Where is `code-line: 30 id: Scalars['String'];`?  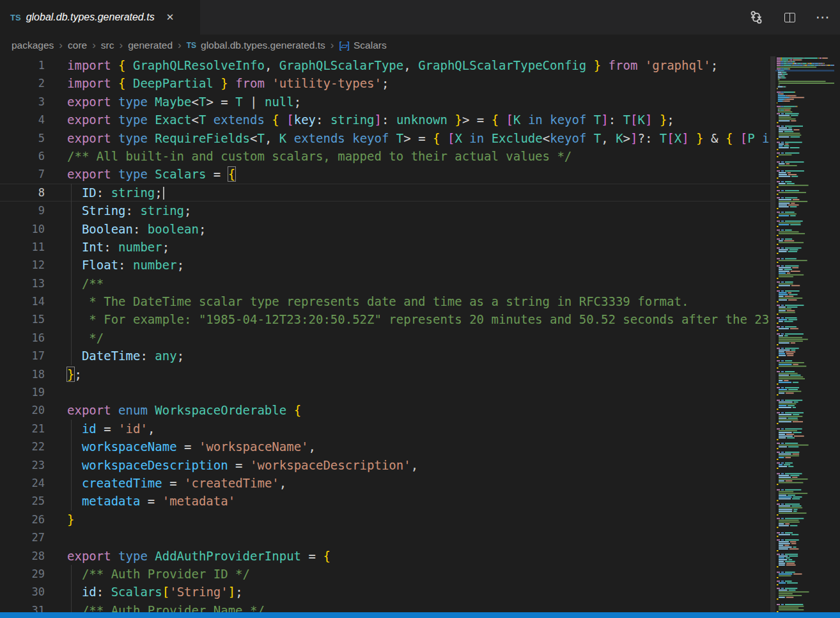 code-line: 30 id: Scalars['String']; is located at coordinates (385, 592).